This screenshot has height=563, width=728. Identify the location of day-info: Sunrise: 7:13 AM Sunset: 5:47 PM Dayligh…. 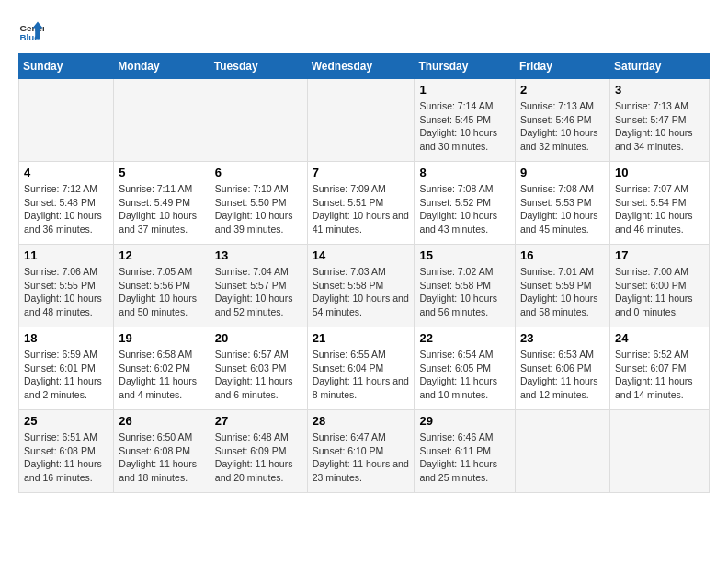
(660, 127).